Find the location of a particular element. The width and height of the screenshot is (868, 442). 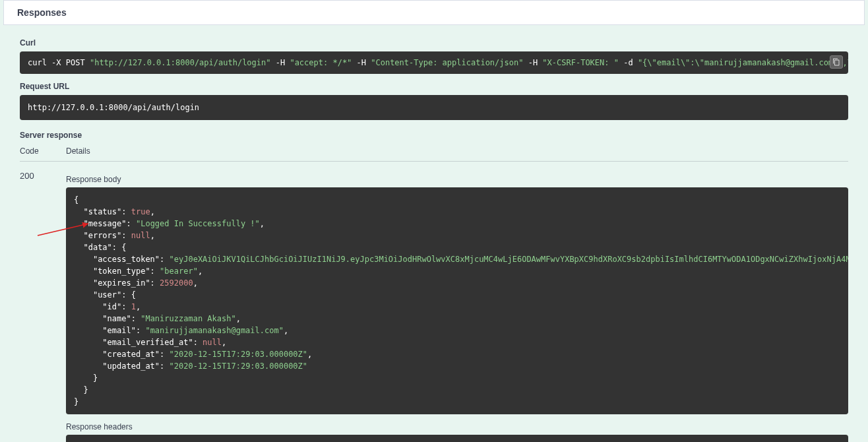

response-body-label: Response body is located at coordinates (457, 179).